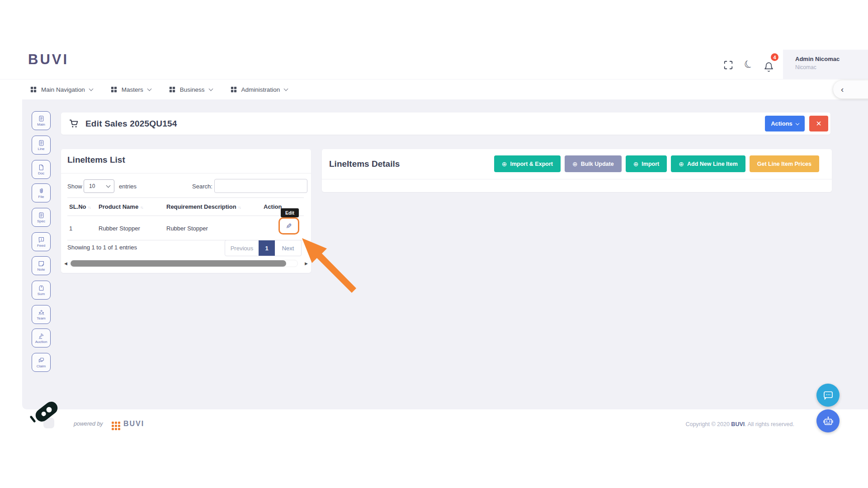 This screenshot has width=868, height=488. I want to click on scroll-left-arrow: ◄, so click(66, 263).